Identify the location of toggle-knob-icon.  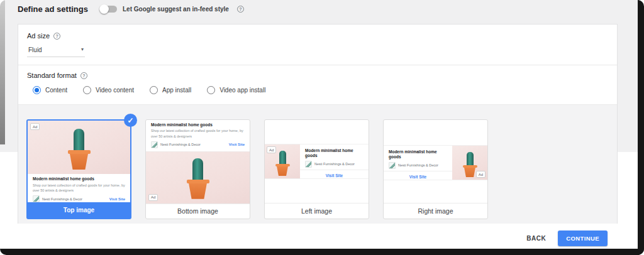
(104, 9).